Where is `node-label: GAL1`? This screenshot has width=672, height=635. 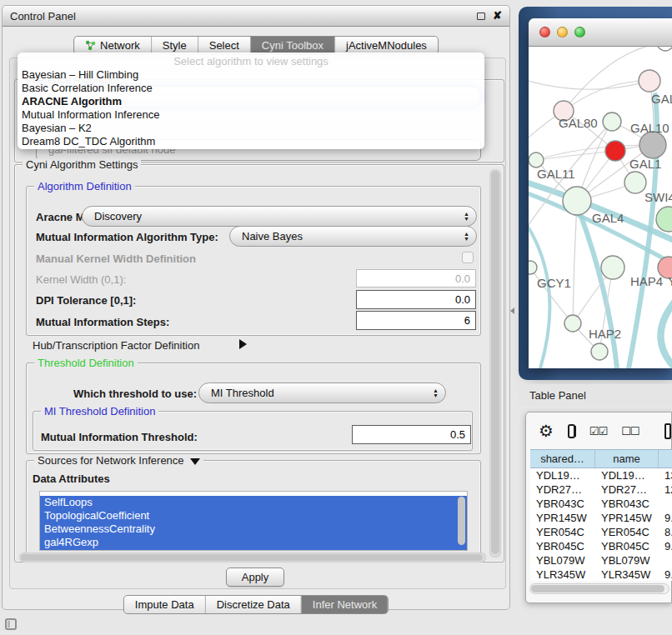
node-label: GAL1 is located at coordinates (645, 163).